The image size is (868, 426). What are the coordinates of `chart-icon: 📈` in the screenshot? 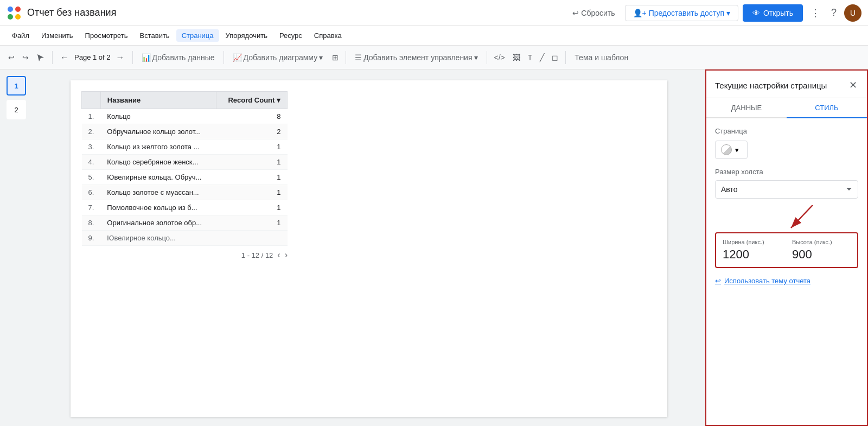 It's located at (238, 58).